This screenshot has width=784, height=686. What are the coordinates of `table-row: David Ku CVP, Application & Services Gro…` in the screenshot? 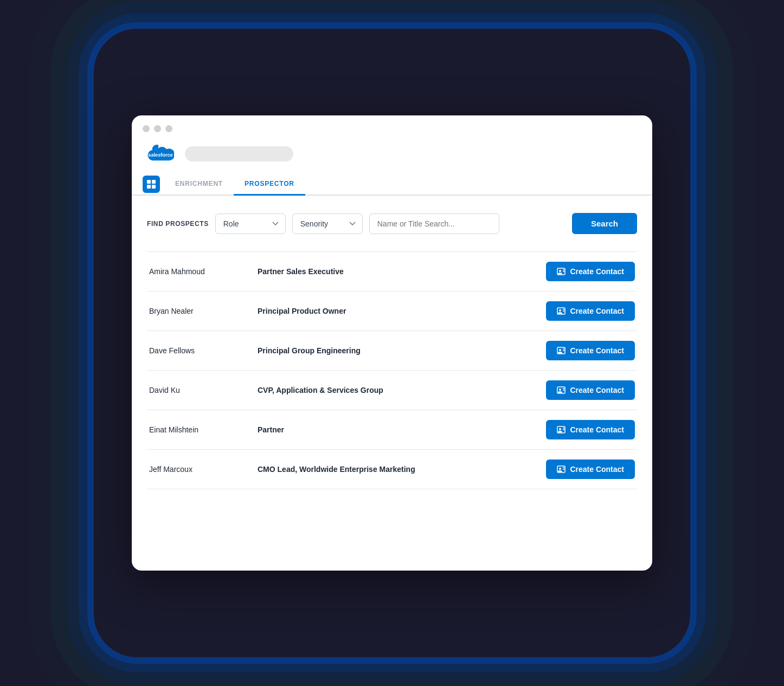 It's located at (392, 390).